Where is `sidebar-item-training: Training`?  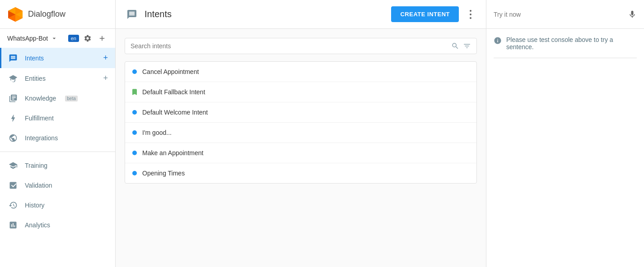 sidebar-item-training: Training is located at coordinates (58, 166).